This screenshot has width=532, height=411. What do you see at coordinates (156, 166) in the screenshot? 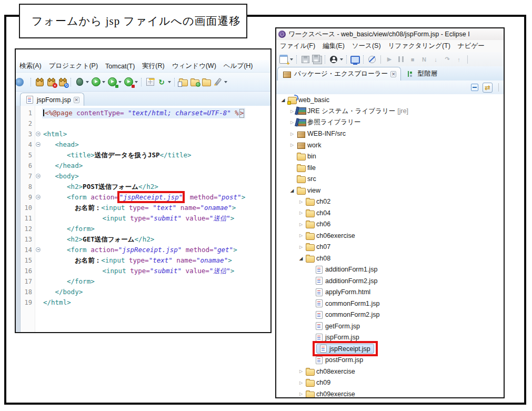
I see `code-text: </head>` at bounding box center [156, 166].